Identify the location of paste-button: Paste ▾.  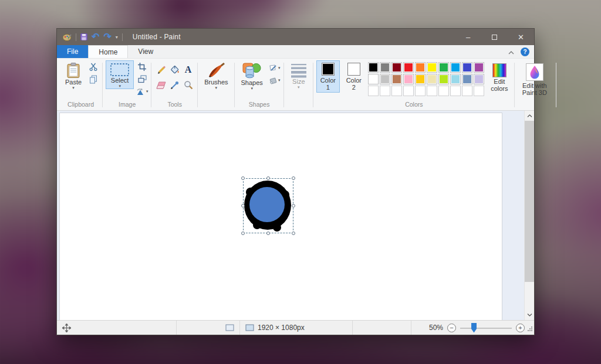
(73, 76).